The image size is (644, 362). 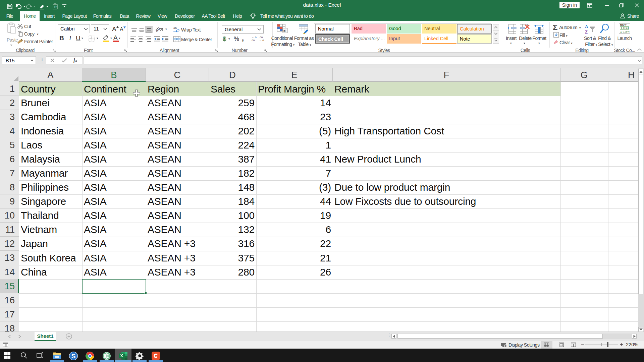 What do you see at coordinates (262, 40) in the screenshot?
I see `svg-text: →.0` at bounding box center [262, 40].